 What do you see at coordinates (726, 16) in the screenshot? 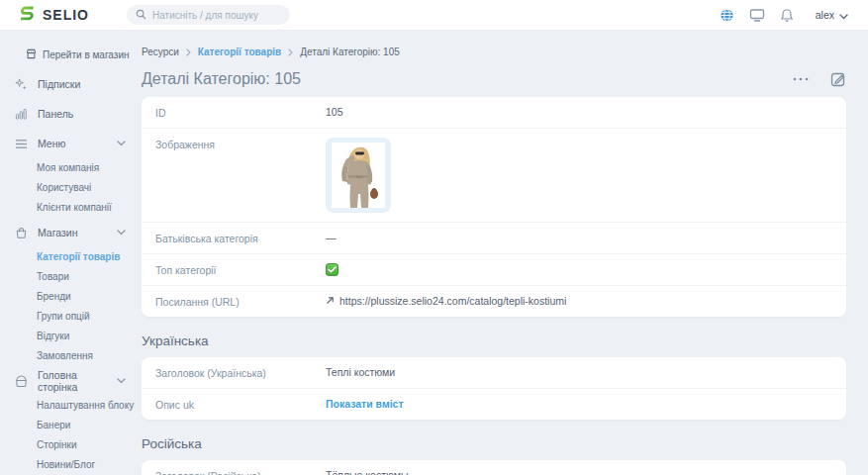
I see `language-globe-icon` at bounding box center [726, 16].